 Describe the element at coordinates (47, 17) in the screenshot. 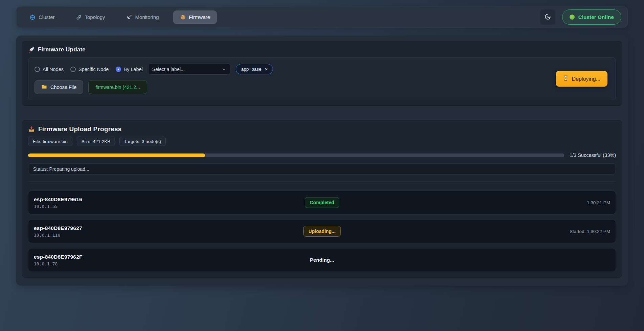

I see `tab-label: Cluster` at that location.